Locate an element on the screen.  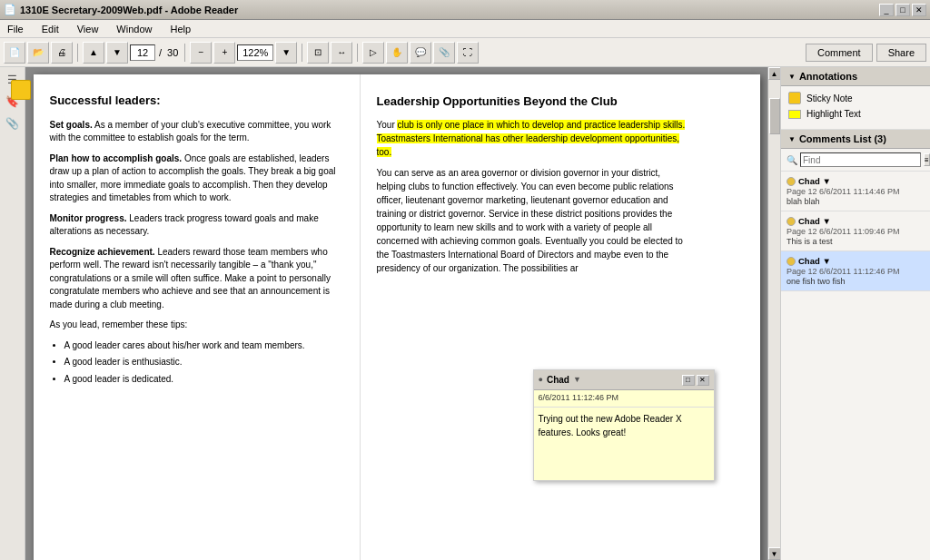
sep3 is located at coordinates (302, 53).